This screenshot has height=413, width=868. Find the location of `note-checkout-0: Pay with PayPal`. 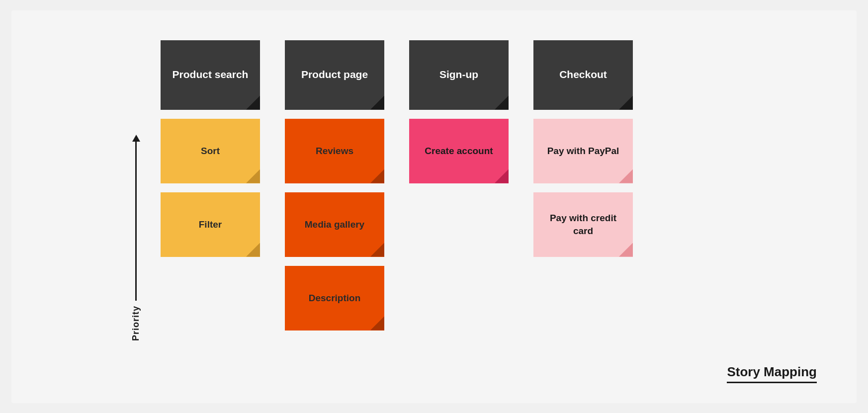

note-checkout-0: Pay with PayPal is located at coordinates (583, 151).